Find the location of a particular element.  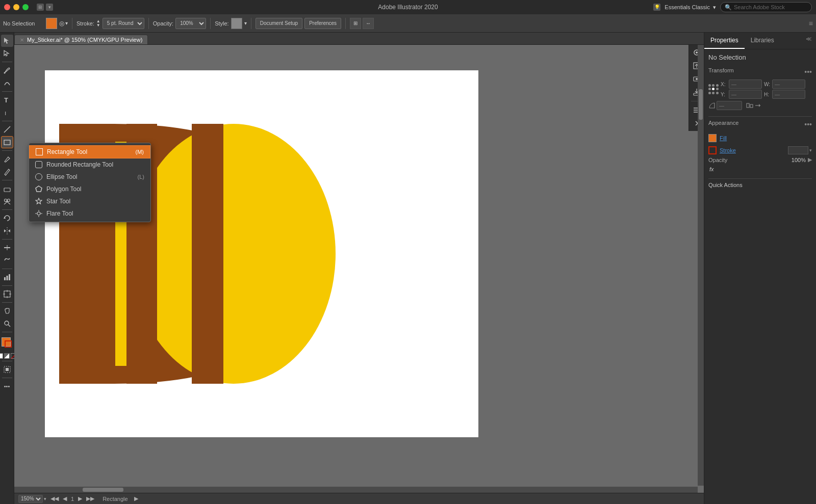

warp-tool is located at coordinates (7, 260).